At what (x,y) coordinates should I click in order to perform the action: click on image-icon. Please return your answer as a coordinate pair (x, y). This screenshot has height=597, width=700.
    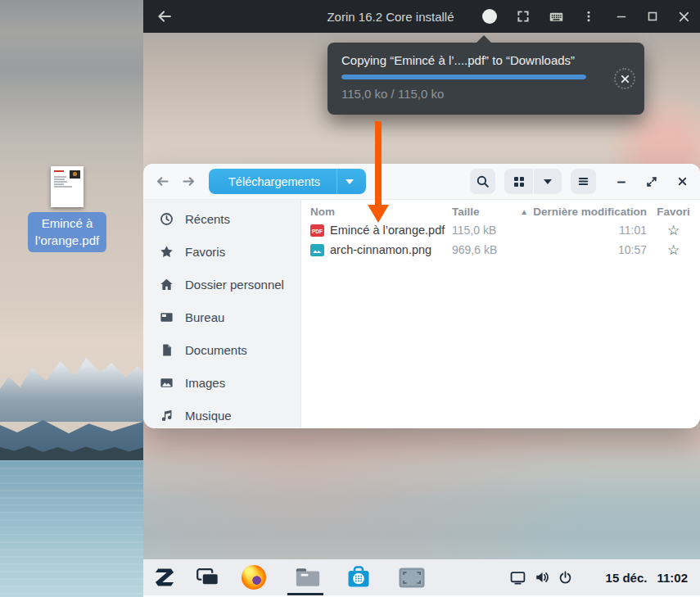
    Looking at the image, I should click on (167, 383).